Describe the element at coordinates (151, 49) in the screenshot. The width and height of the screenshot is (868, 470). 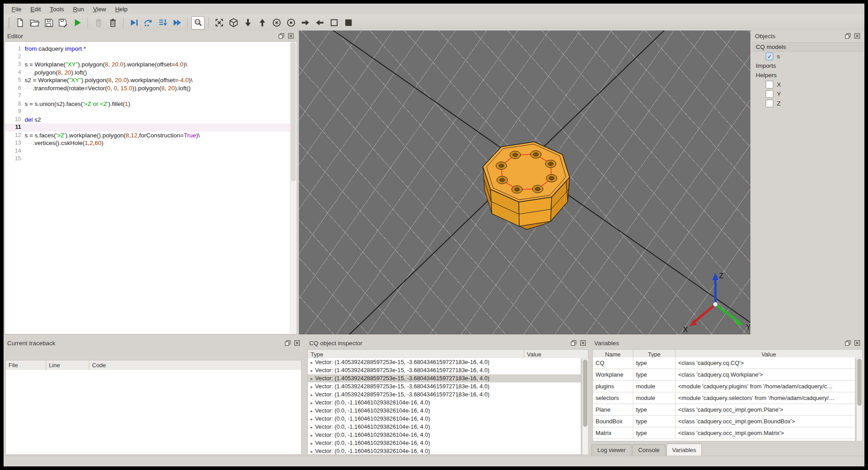
I see `code-line-1: 1from cadquery import *` at that location.